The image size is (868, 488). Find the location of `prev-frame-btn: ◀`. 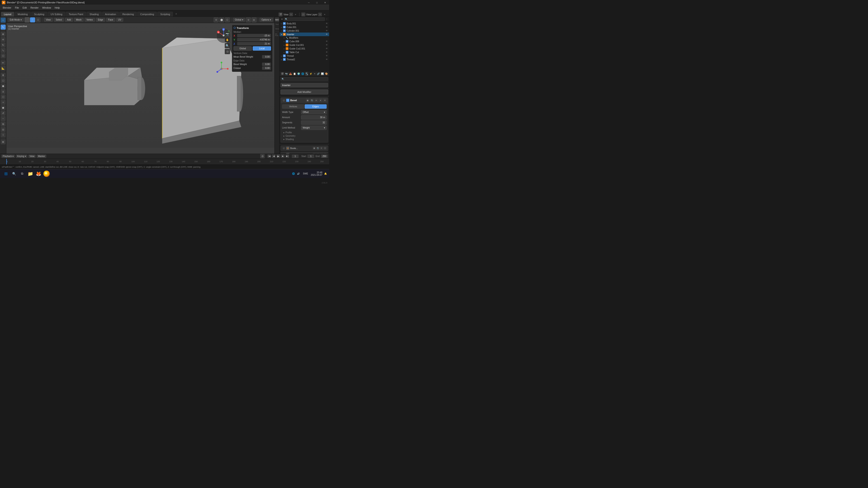

prev-frame-btn: ◀ is located at coordinates (274, 156).